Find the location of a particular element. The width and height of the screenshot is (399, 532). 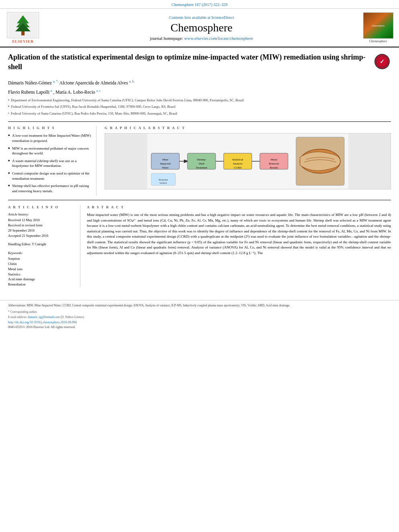

author-sup-2: a, b, is located at coordinates (132, 81).